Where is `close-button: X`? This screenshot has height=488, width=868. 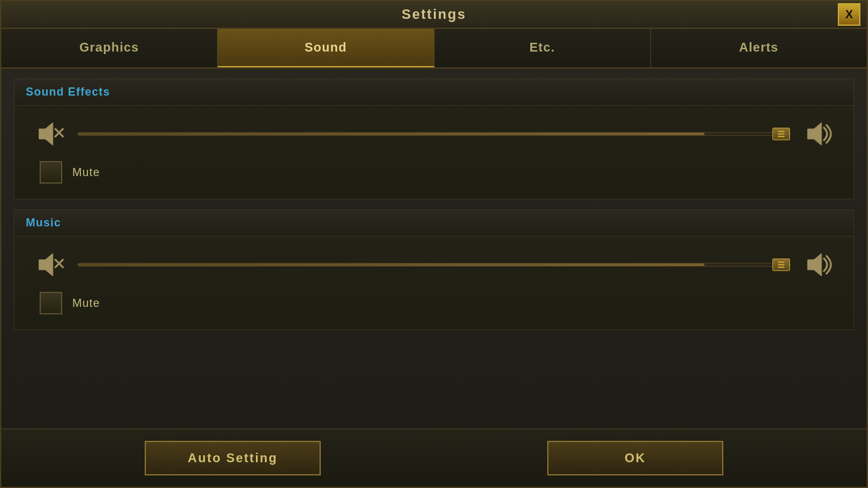 close-button: X is located at coordinates (849, 14).